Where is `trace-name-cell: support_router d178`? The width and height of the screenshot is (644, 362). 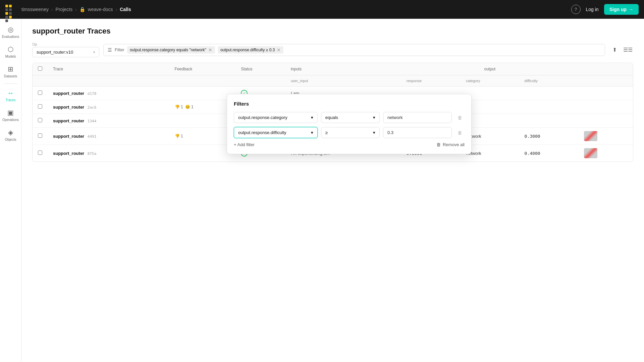 trace-name-cell: support_router d178 is located at coordinates (109, 93).